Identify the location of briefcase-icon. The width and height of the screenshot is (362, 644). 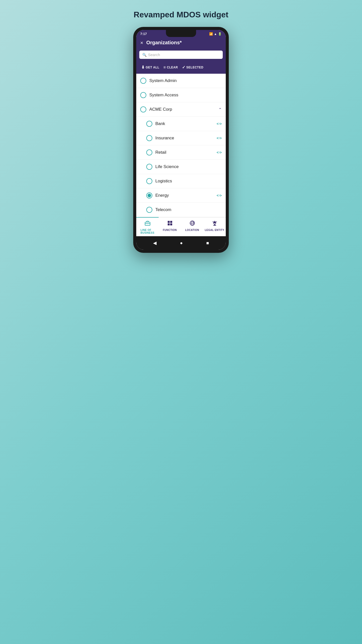
(148, 224).